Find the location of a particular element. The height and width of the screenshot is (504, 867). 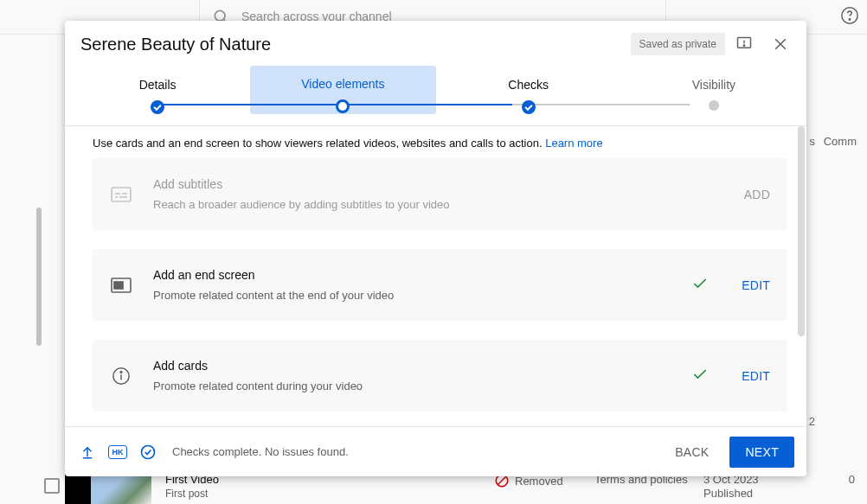

edit-end-screen-button: EDIT is located at coordinates (756, 285).